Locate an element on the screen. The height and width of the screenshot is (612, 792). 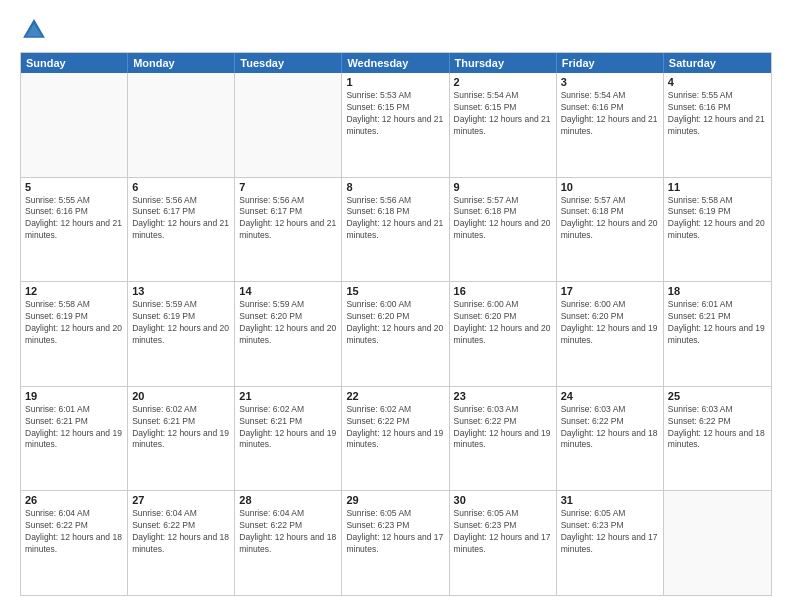
day-number: 25 is located at coordinates (718, 396).